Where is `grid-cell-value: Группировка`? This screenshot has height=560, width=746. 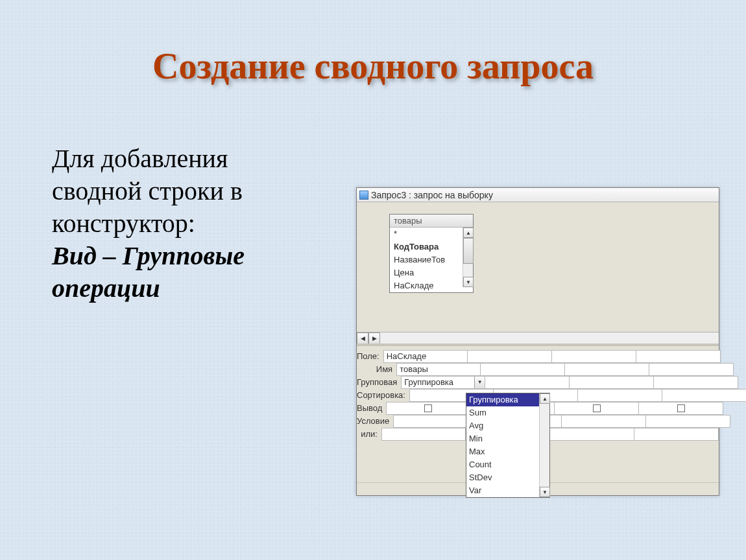
grid-cell-value: Группировка is located at coordinates (429, 382).